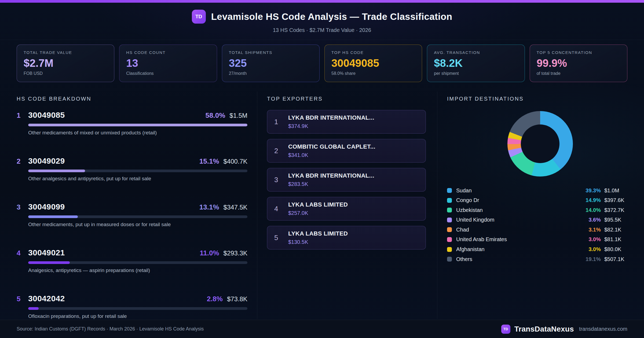 The image size is (644, 338). I want to click on stat-label: TOTAL SHIPMENTS, so click(271, 53).